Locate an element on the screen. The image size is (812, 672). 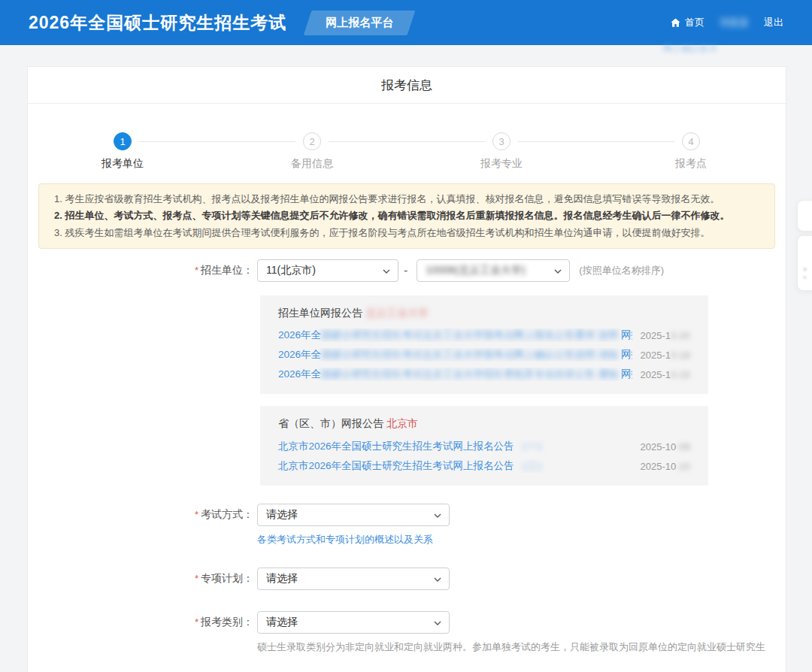
exam-method-row: *考试方式： 请选择 is located at coordinates (407, 515).